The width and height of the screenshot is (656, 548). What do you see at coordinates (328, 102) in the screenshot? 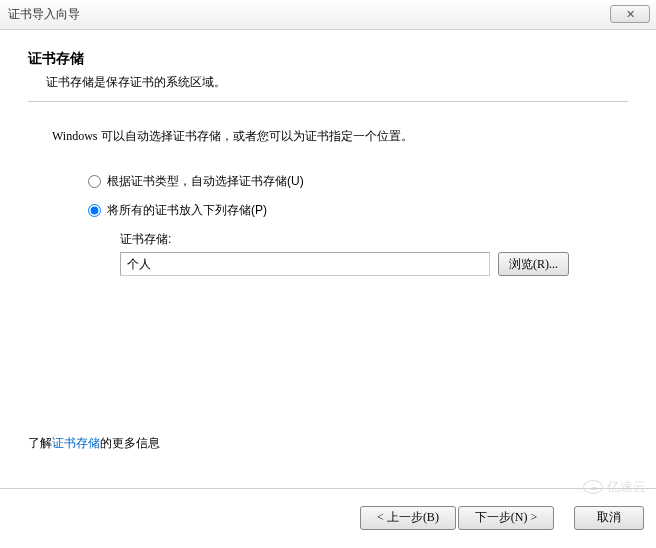
I see `separator` at bounding box center [328, 102].